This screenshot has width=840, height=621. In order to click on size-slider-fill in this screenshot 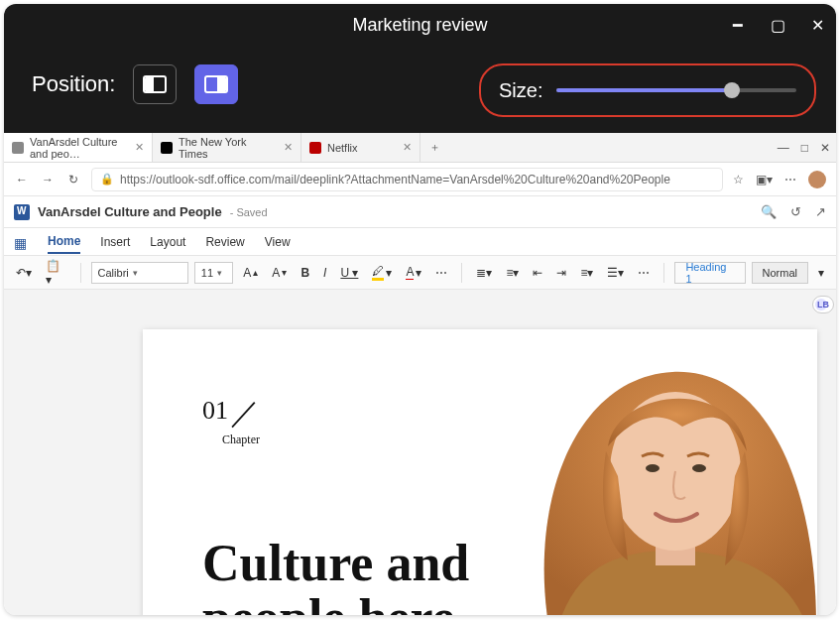, I will do `click(644, 90)`.